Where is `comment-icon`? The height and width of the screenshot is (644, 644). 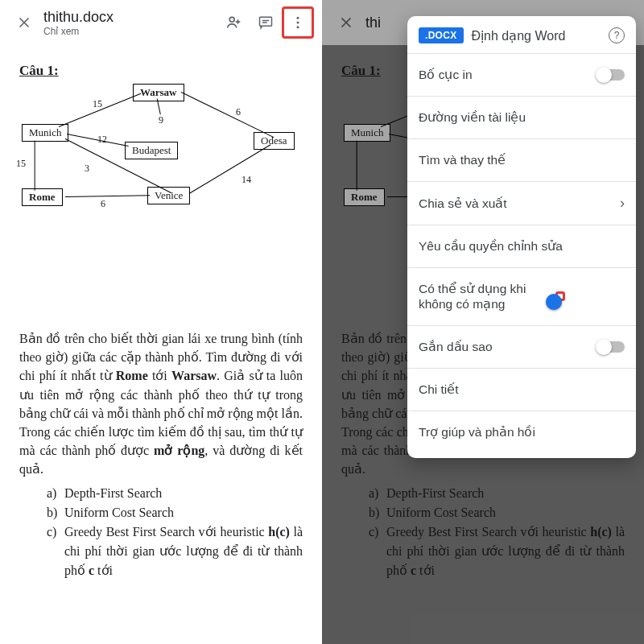 comment-icon is located at coordinates (266, 23).